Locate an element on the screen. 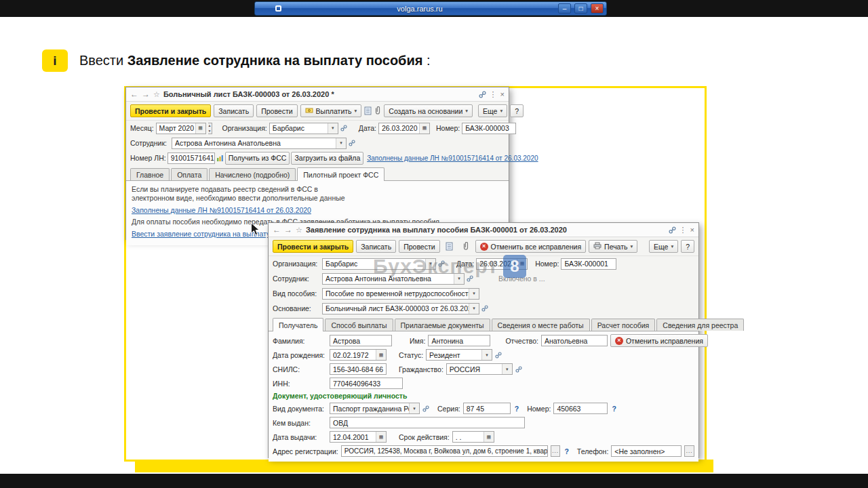 Image resolution: width=868 pixels, height=488 pixels. tab-workplace-info: Сведения о месте работы is located at coordinates (541, 325).